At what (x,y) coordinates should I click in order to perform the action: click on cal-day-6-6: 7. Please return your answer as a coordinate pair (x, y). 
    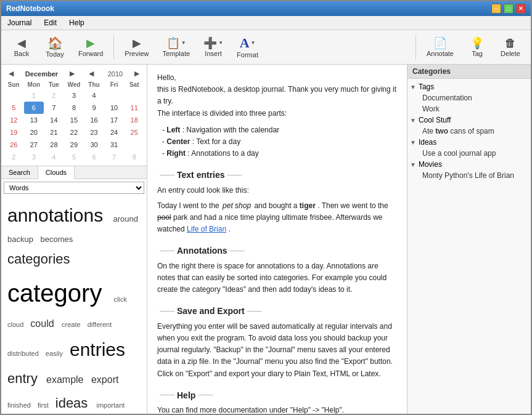
    Looking at the image, I should click on (115, 157).